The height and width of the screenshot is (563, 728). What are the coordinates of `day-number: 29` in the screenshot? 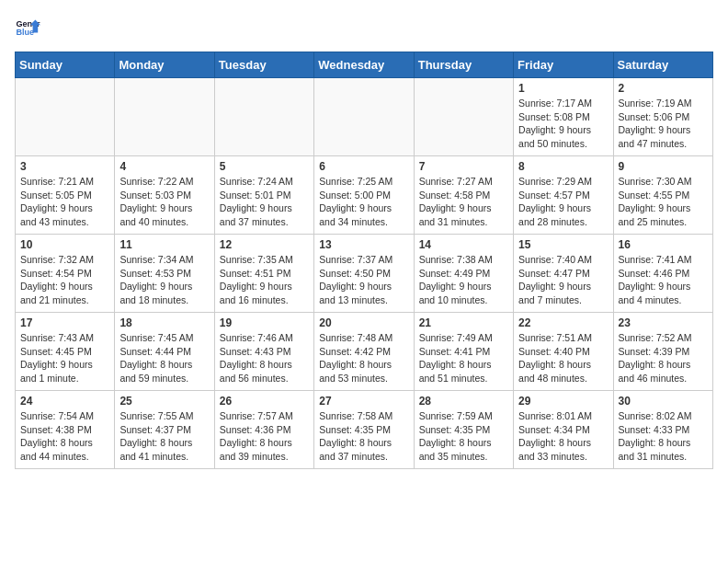 It's located at (563, 401).